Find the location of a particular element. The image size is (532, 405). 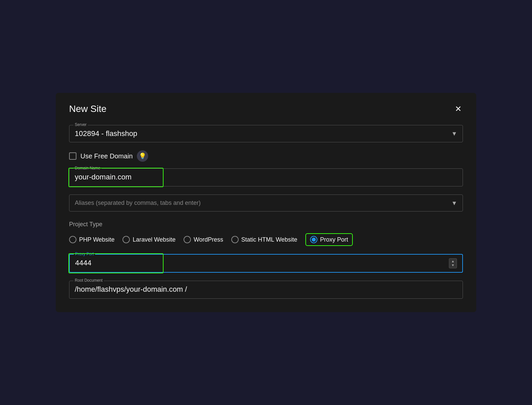

radio-wordpress: WordPress is located at coordinates (204, 240).